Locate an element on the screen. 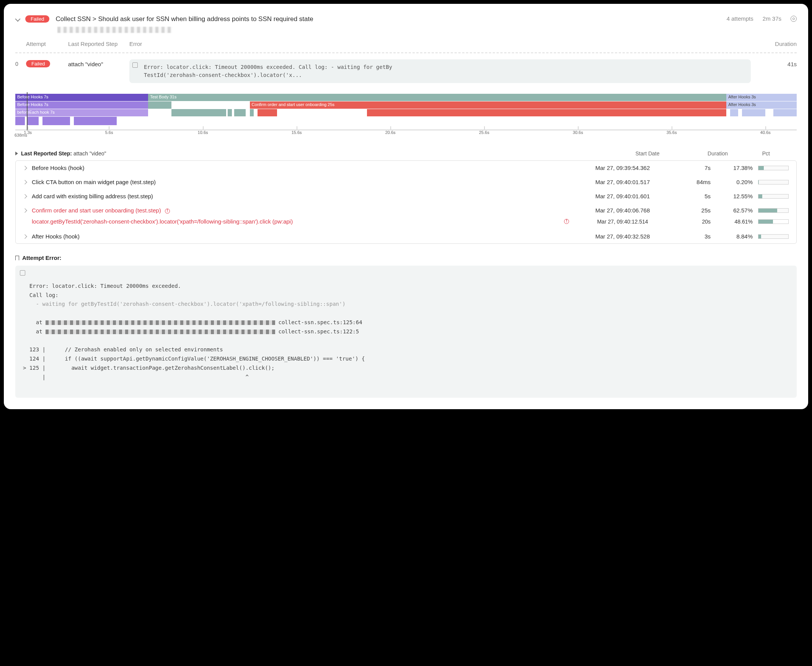  step-date: Mar 27, 09:40:01.517 is located at coordinates (623, 182).